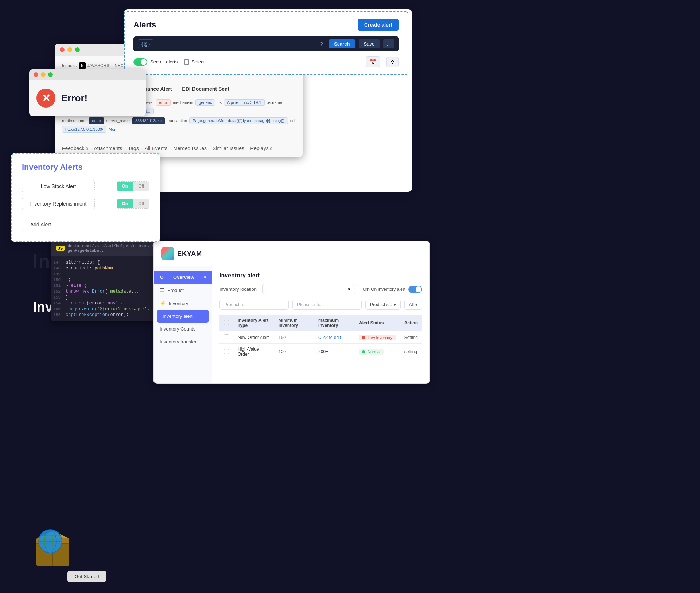 This screenshot has height=593, width=700. I want to click on row1-action: Setting, so click(411, 338).